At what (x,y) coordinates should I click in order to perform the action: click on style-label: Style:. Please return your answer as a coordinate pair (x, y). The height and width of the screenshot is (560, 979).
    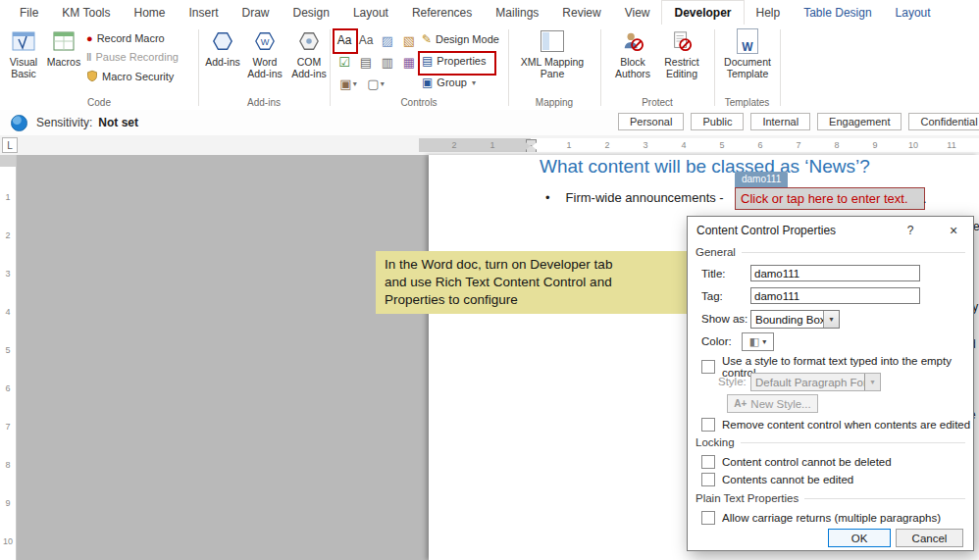
    Looking at the image, I should click on (732, 382).